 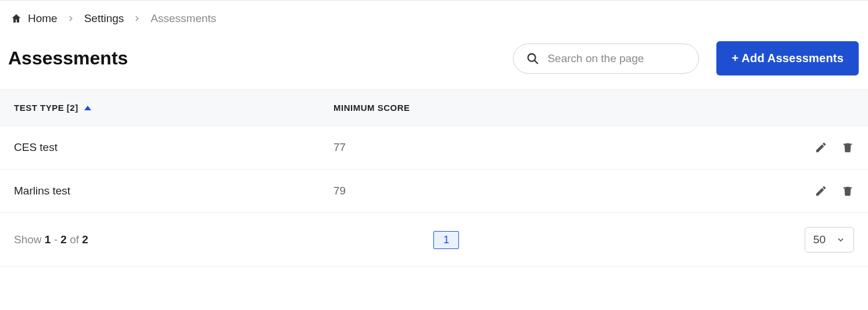 What do you see at coordinates (16, 19) in the screenshot?
I see `home-icon` at bounding box center [16, 19].